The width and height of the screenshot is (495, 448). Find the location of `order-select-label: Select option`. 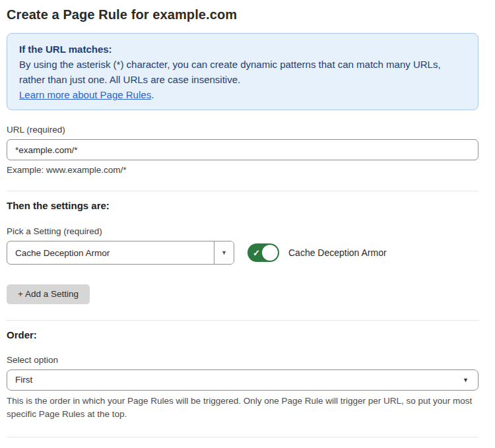

order-select-label: Select option is located at coordinates (243, 360).